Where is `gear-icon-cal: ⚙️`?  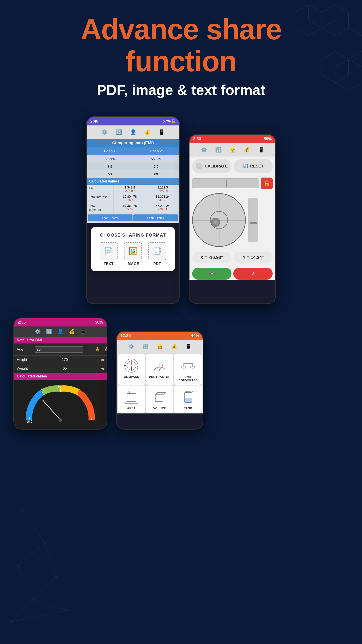
gear-icon-cal: ⚙️ is located at coordinates (204, 150).